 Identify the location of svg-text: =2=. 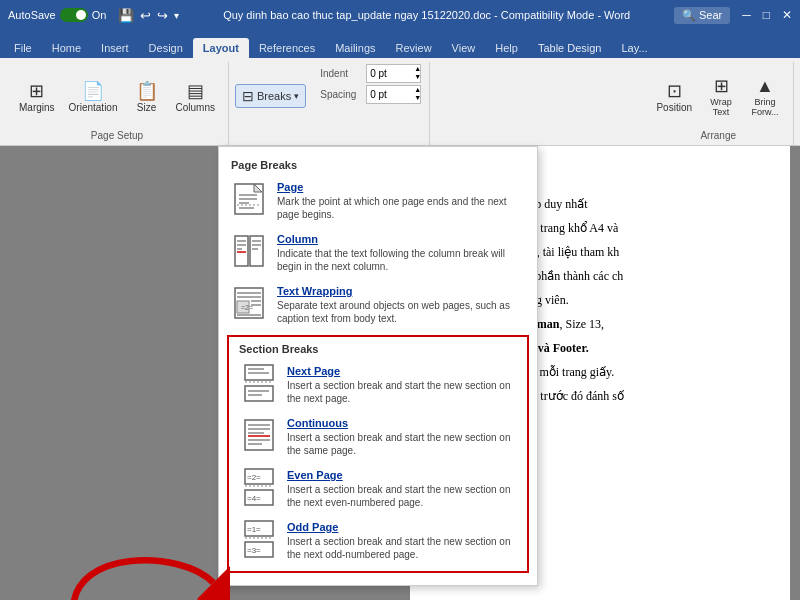
(254, 478).